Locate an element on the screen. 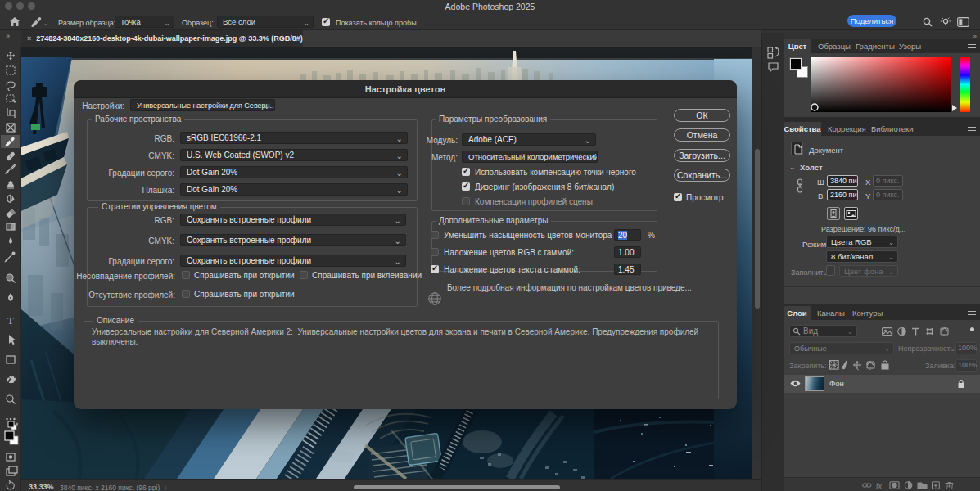 The height and width of the screenshot is (491, 980). svg-text: T is located at coordinates (11, 321).